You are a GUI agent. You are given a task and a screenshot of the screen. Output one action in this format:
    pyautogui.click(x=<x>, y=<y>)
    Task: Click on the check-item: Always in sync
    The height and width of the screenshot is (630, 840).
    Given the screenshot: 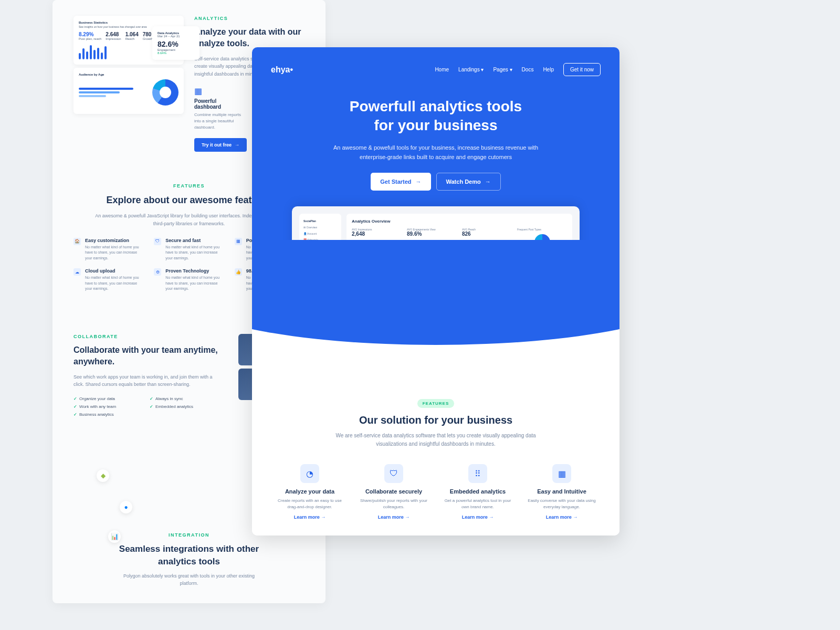 What is the action you would take?
    pyautogui.click(x=186, y=399)
    